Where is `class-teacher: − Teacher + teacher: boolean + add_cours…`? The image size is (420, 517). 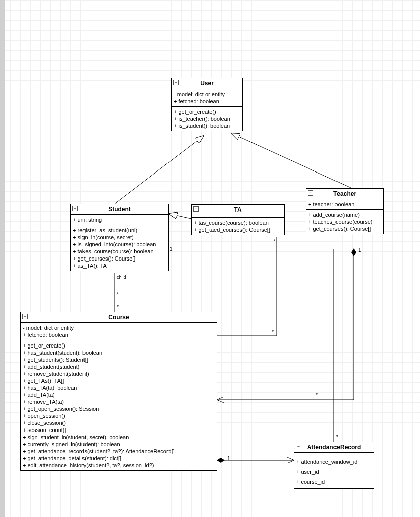 class-teacher: − Teacher + teacher: boolean + add_cours… is located at coordinates (345, 211).